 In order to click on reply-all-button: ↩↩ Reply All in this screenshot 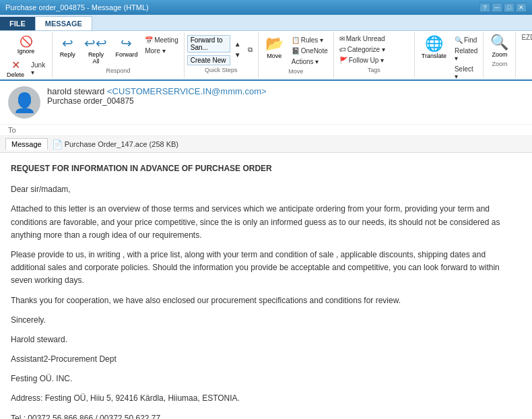, I will do `click(96, 50)`.